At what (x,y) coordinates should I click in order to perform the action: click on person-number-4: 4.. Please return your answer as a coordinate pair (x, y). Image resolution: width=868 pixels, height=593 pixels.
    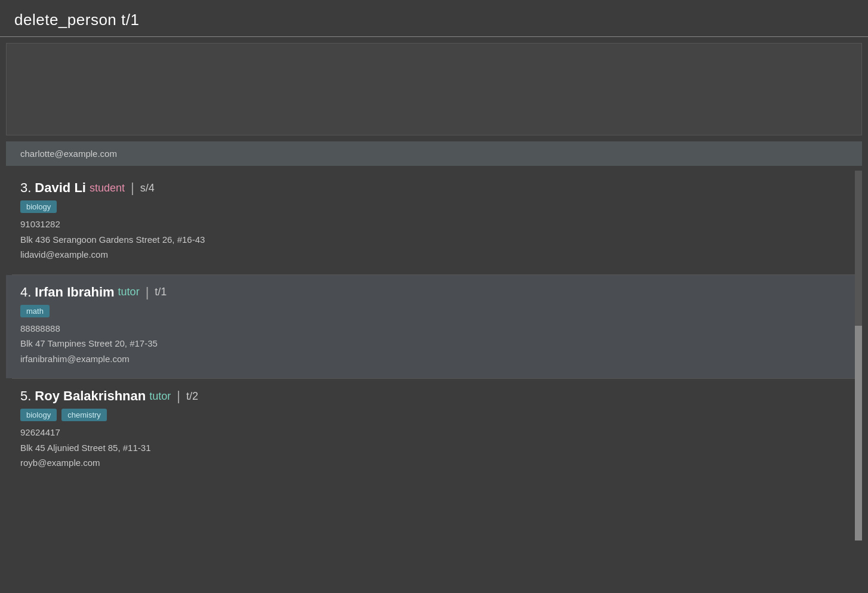
    Looking at the image, I should click on (26, 292).